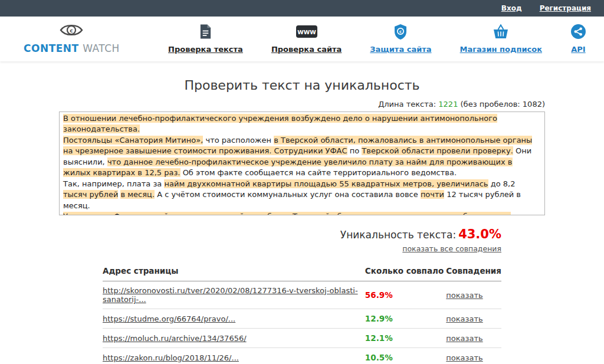  I want to click on eye-copyright-logo-icon: c, so click(71, 31).